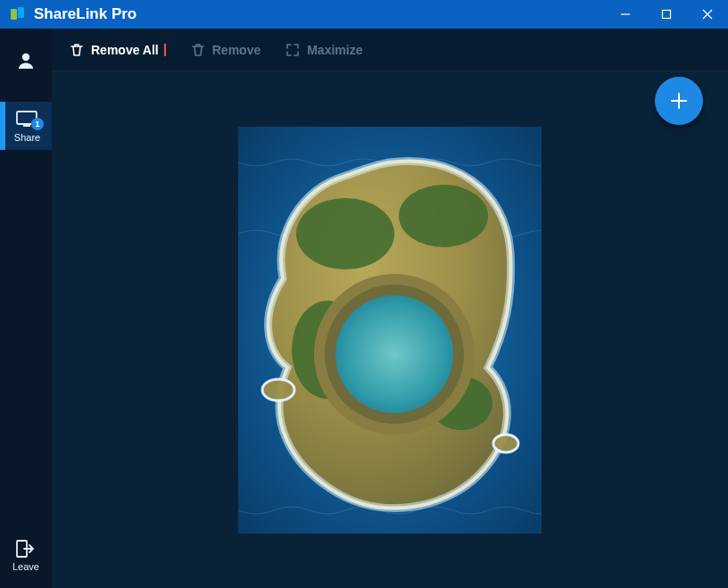 This screenshot has width=728, height=588. What do you see at coordinates (26, 60) in the screenshot?
I see `sidebar-item-profile` at bounding box center [26, 60].